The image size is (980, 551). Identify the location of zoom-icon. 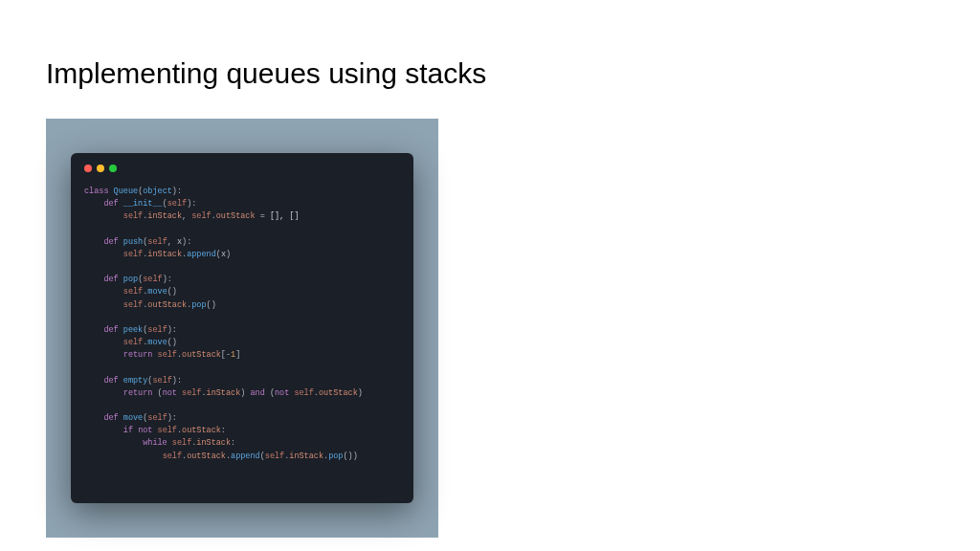
(113, 168).